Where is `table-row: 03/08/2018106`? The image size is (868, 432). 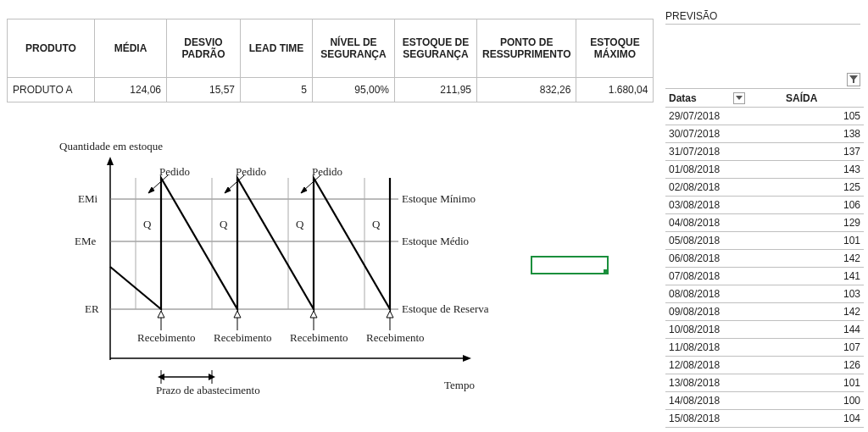 table-row: 03/08/2018106 is located at coordinates (765, 205).